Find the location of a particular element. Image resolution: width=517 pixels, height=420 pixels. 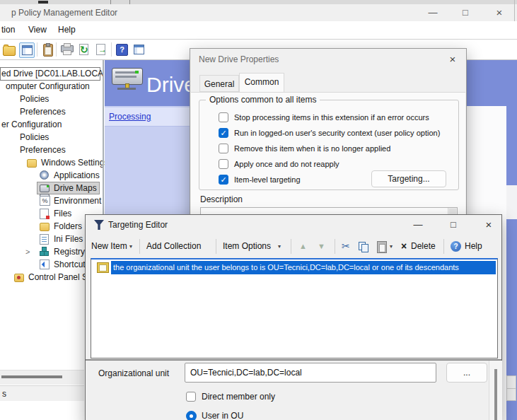

user-in-ou-radio: User in OU is located at coordinates (292, 416).